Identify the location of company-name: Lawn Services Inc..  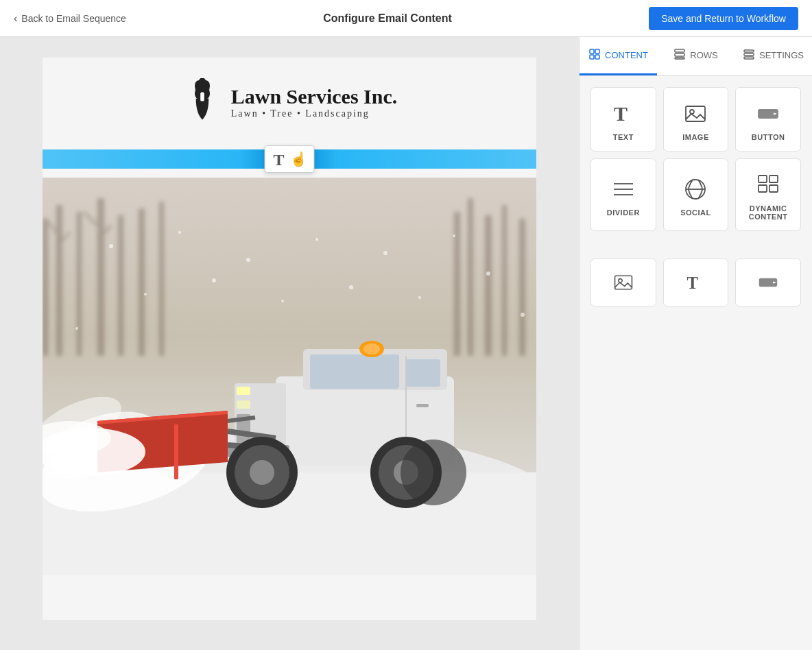
(314, 97).